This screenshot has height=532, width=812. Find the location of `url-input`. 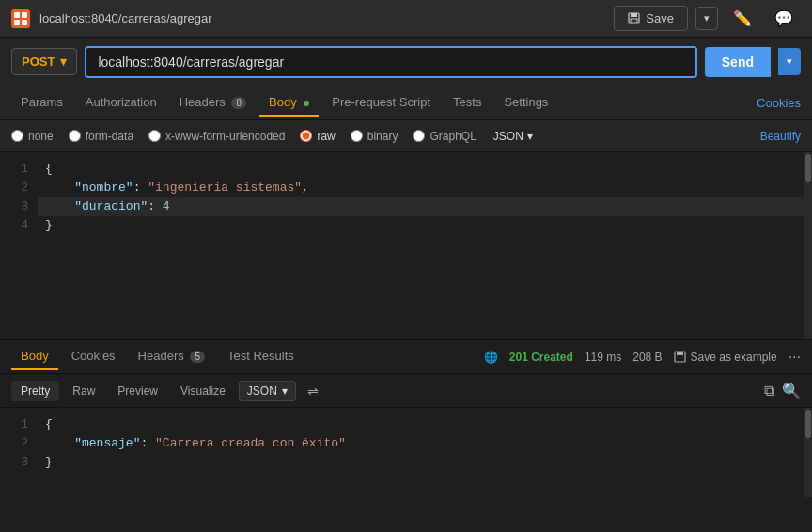

url-input is located at coordinates (391, 62).